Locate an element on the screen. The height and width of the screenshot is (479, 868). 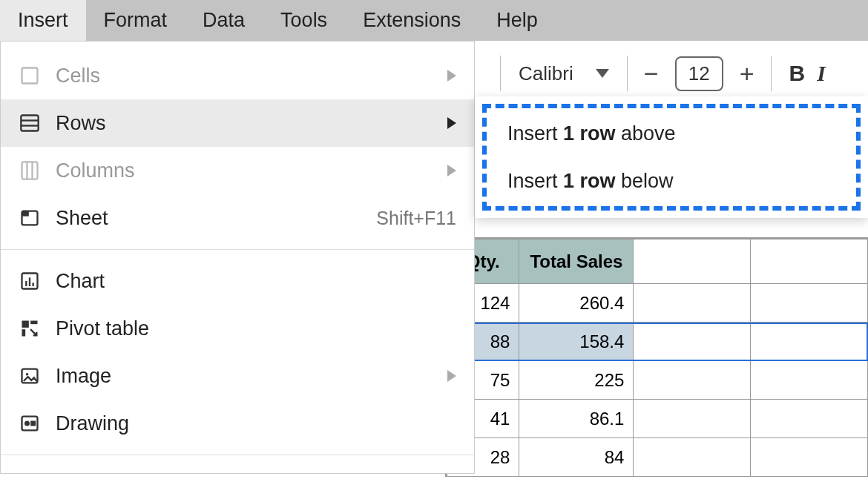
increase-font-button: + is located at coordinates (747, 74).